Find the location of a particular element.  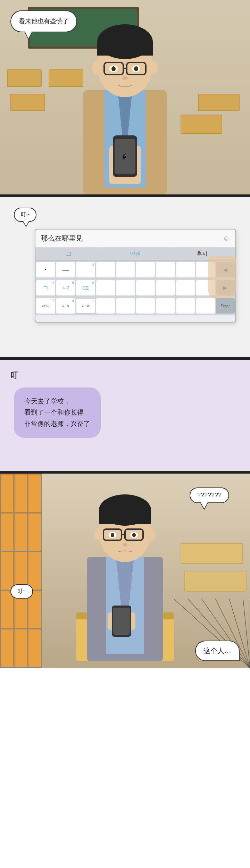

suggest-item-2: 안녕 is located at coordinates (135, 254).